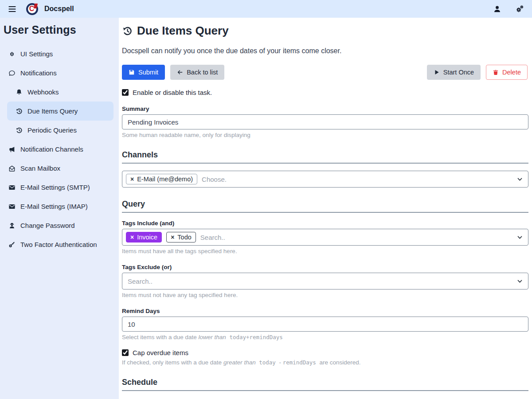 The width and height of the screenshot is (532, 399). What do you see at coordinates (59, 29) in the screenshot?
I see `sidebar-title: User Settings` at bounding box center [59, 29].